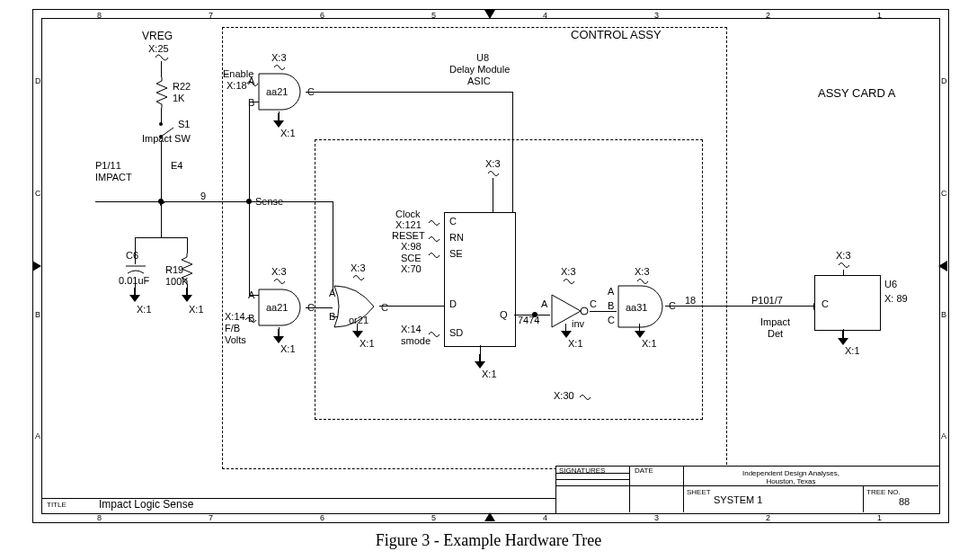  What do you see at coordinates (132, 255) in the screenshot?
I see `c6-name: C6` at bounding box center [132, 255].